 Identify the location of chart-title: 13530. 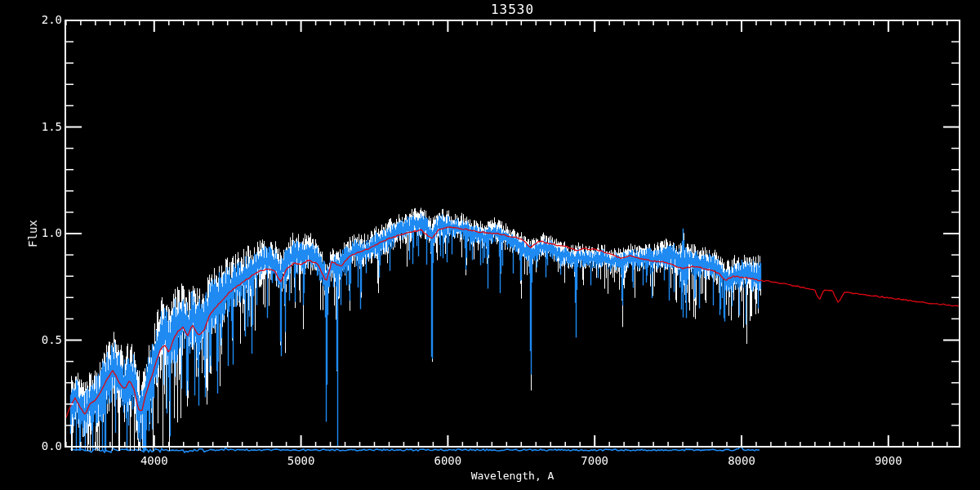
(513, 10).